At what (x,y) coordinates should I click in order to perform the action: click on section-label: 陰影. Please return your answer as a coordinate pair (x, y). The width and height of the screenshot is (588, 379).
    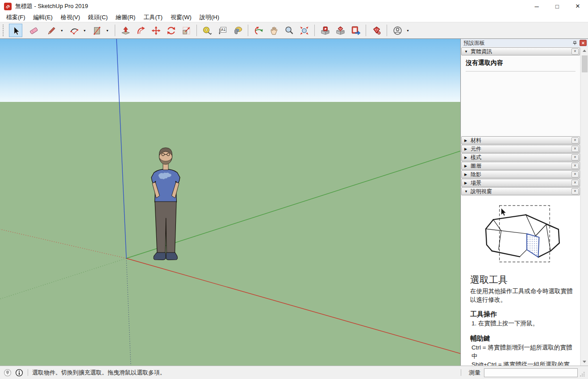
    Looking at the image, I should click on (521, 174).